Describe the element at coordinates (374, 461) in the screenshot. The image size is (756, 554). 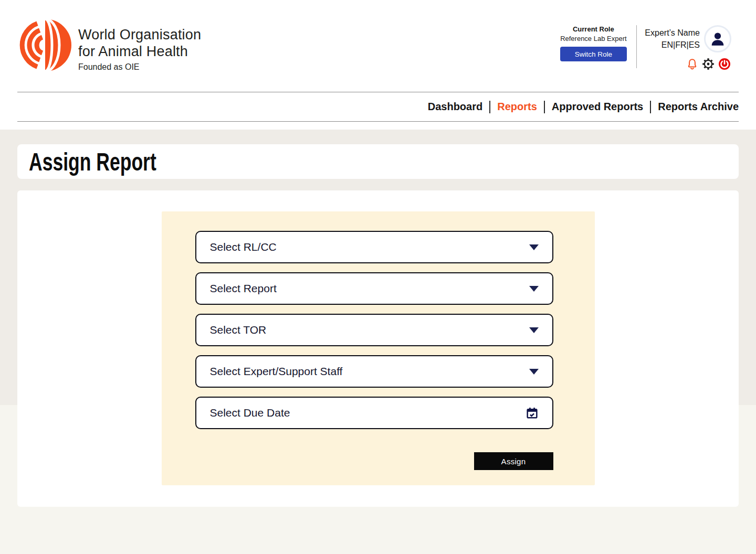
I see `assign-button-row: Assign` at that location.